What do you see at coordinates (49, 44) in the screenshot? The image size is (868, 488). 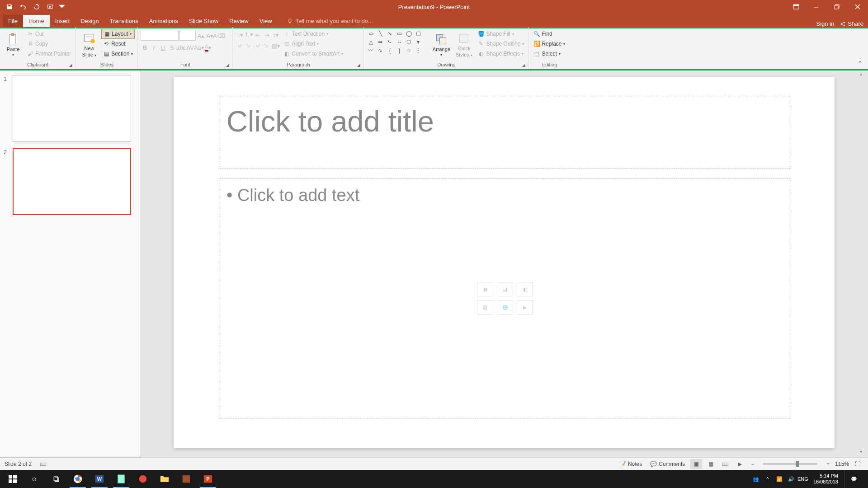 I see `copy-button: ⎘ Copy` at bounding box center [49, 44].